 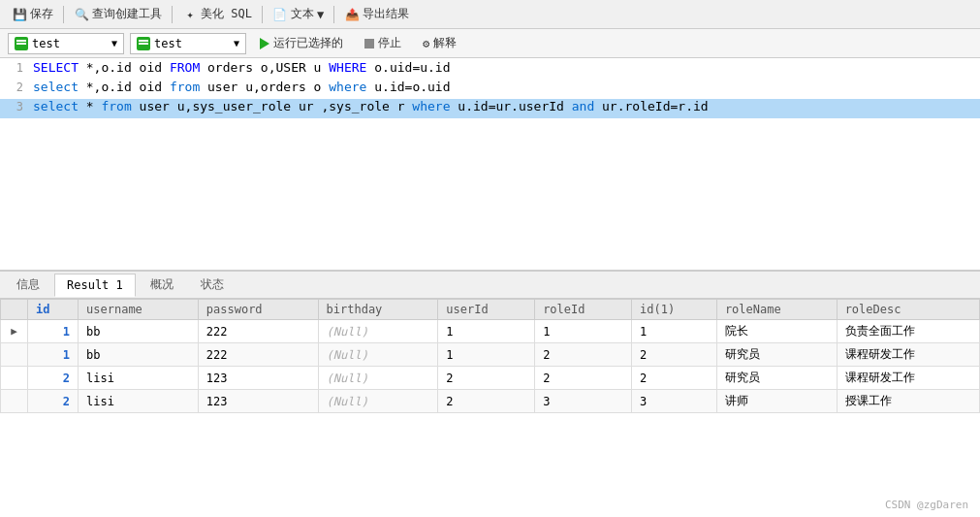 I want to click on db1-select: test ▼, so click(x=66, y=44).